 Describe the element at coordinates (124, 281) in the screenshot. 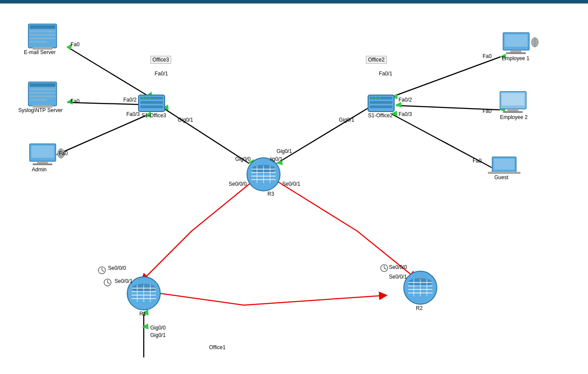

I see `r1-se001-label: Se0/0/1` at that location.